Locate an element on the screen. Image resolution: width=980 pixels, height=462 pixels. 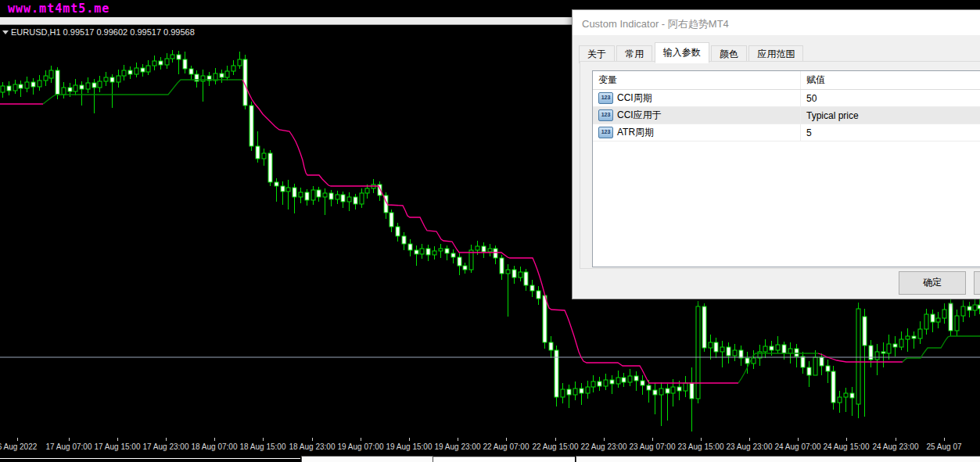
axis-label: 17 Aug 15:00 is located at coordinates (117, 447).